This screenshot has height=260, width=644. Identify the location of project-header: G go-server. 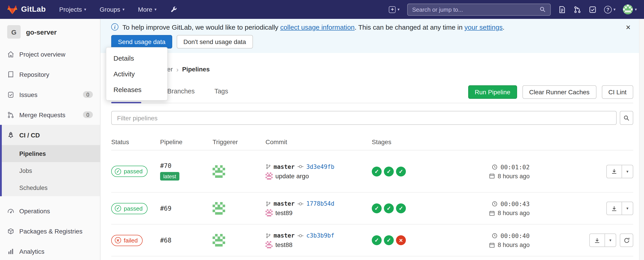
(50, 32).